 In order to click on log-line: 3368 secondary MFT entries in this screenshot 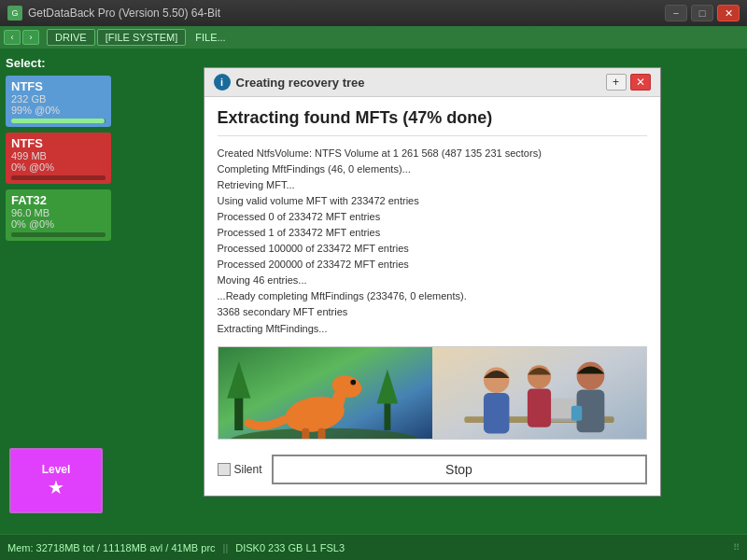, I will do `click(432, 312)`.